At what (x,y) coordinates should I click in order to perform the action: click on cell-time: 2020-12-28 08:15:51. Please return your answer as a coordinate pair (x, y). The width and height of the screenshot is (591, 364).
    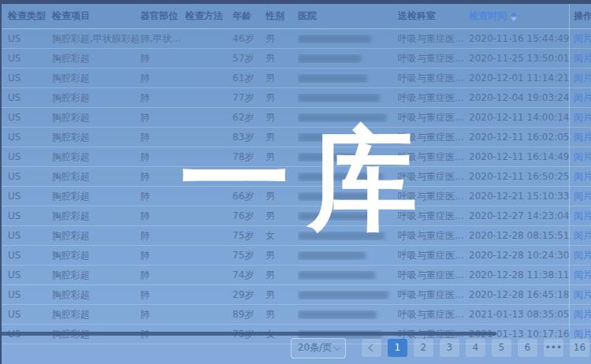
    Looking at the image, I should click on (519, 236).